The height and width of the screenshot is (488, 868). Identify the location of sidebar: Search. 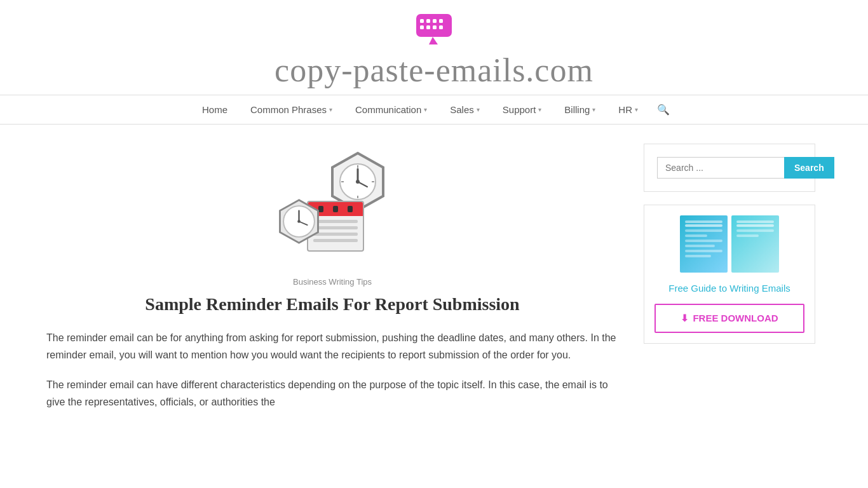
(729, 283).